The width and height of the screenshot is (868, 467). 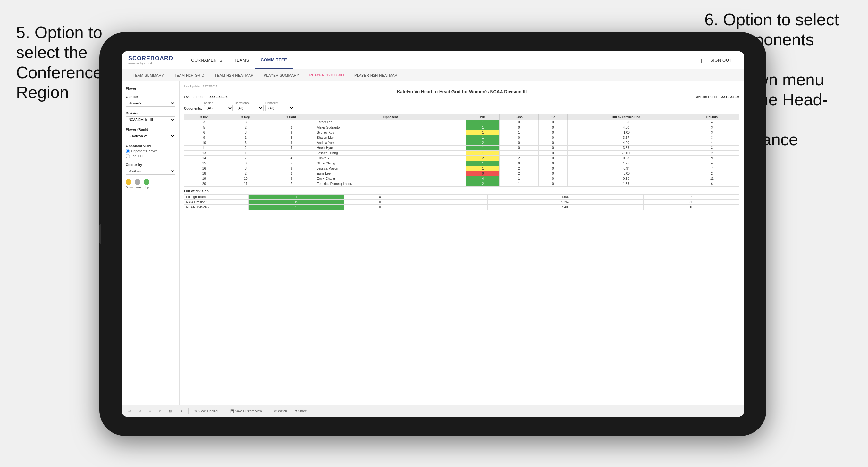 I want to click on table-row: 9 1 4 Sharon Mun 1 0 0 3.67 3, so click(x=462, y=138).